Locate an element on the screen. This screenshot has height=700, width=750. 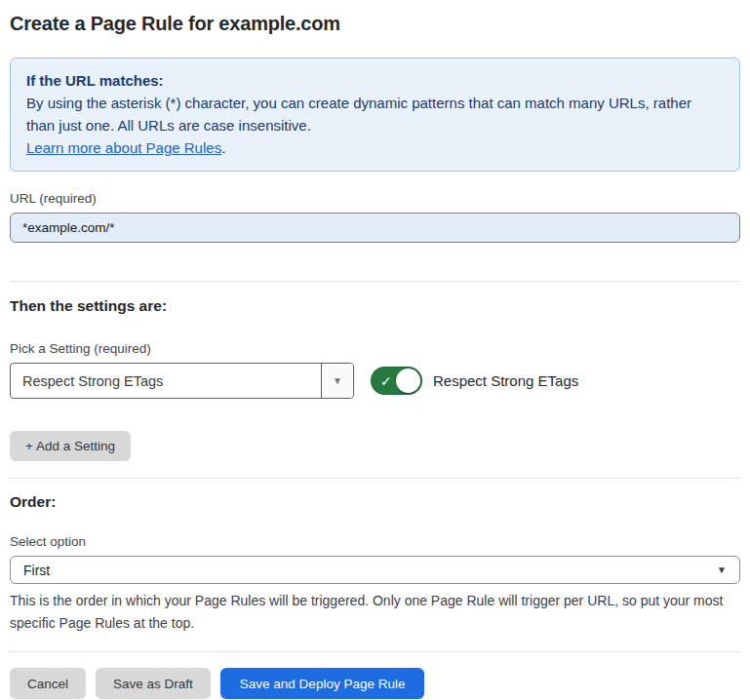
save-deploy-button: Save and Deploy Page Rule is located at coordinates (323, 683).